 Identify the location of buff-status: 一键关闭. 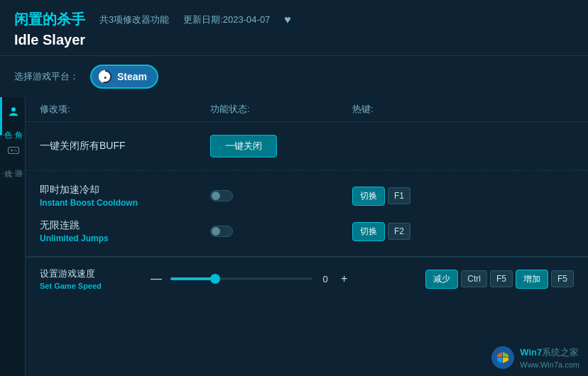
(281, 146).